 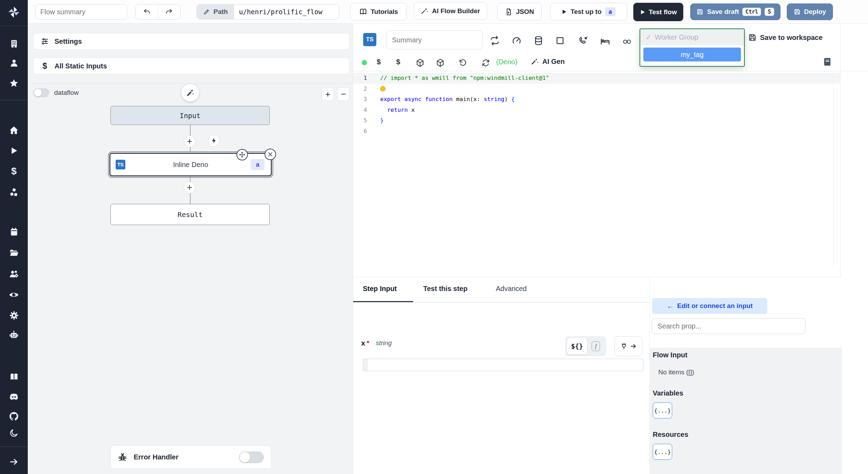 I want to click on tab-advanced: Advanced, so click(x=511, y=289).